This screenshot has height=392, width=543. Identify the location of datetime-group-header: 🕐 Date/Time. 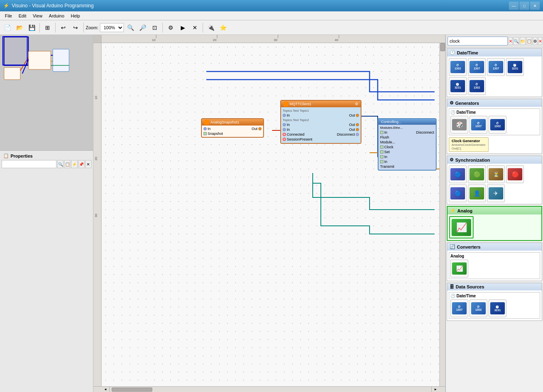
(495, 53).